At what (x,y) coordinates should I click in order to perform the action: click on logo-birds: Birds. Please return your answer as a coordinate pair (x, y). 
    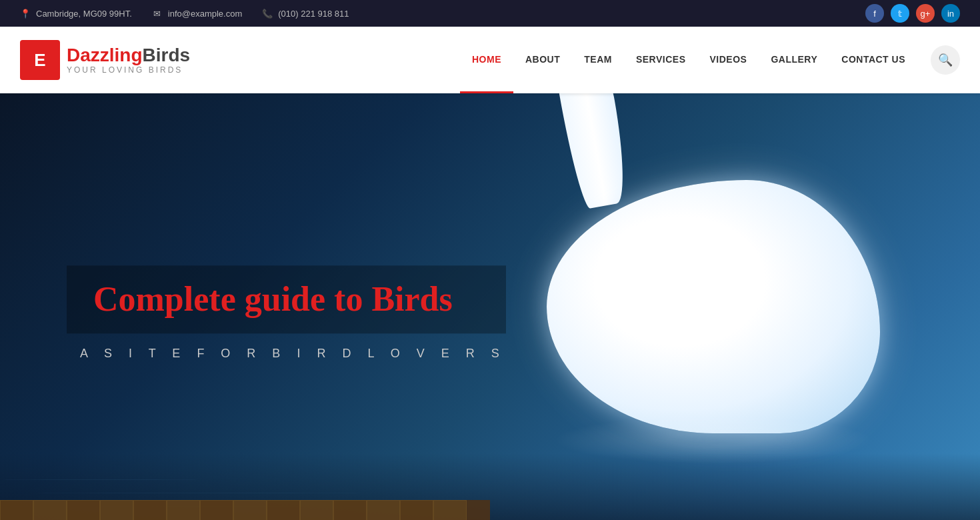
    Looking at the image, I should click on (167, 55).